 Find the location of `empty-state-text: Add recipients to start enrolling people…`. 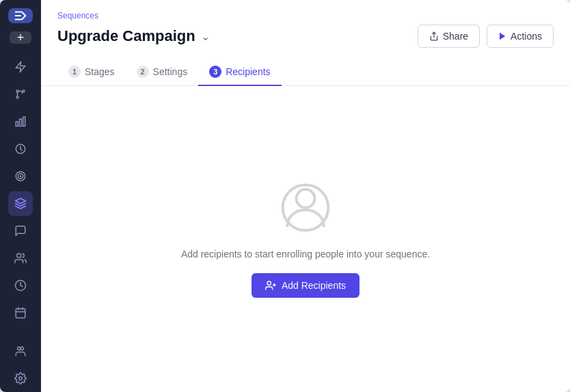

empty-state-text: Add recipients to start enrolling people… is located at coordinates (306, 254).